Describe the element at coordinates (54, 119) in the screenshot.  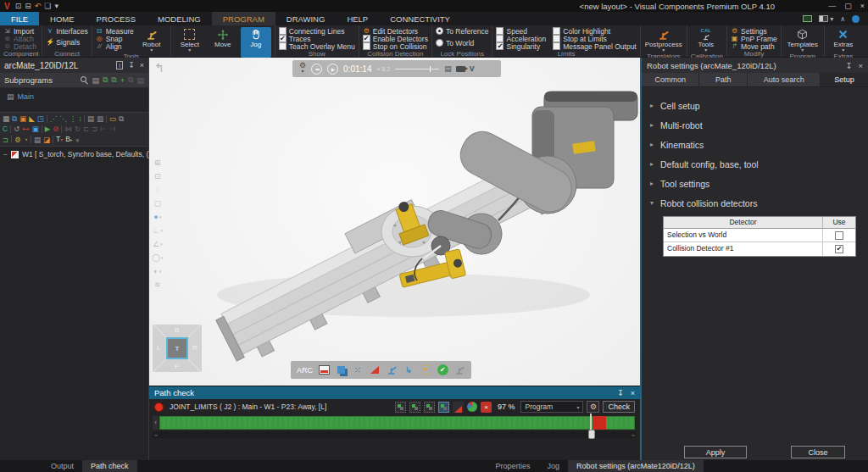
I see `motion-ptp-icon: ⋰` at that location.